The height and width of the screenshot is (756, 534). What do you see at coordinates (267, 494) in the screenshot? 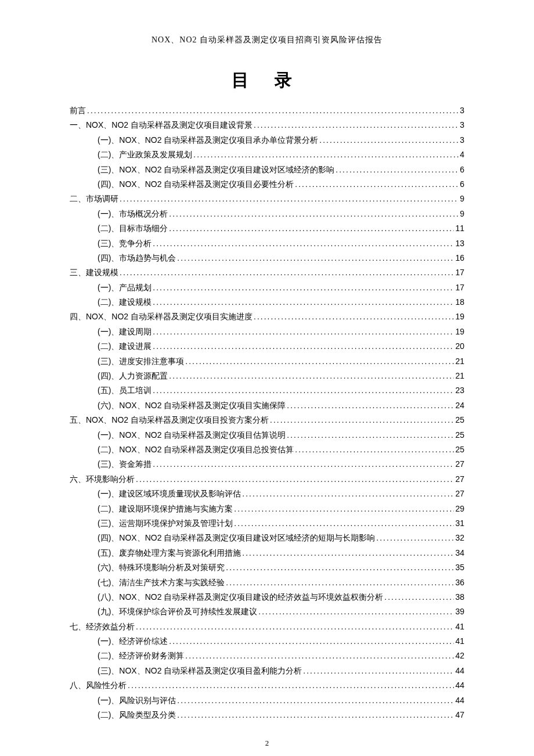
I see `toc-entry: (一)、建设区域环境质量现状及影响评估27` at bounding box center [267, 494].